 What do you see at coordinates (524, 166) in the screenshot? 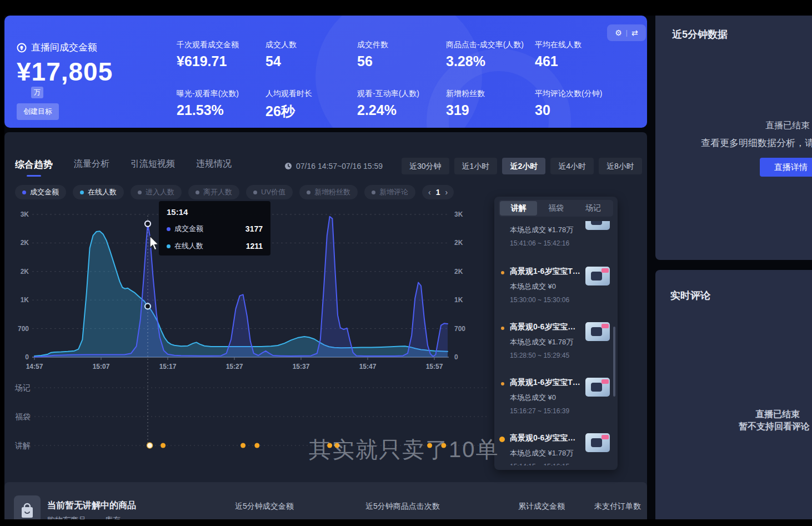
I see `time-filter-button: 近2小时` at bounding box center [524, 166].